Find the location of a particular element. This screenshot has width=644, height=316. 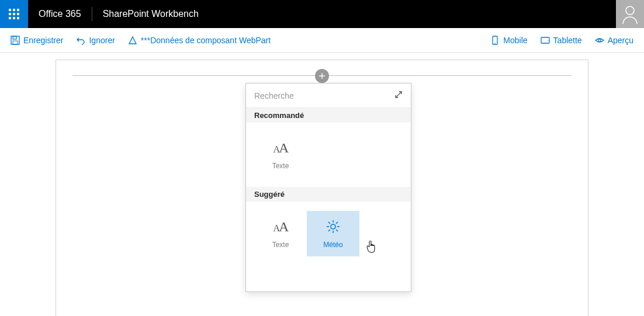

save-button: Enregistrer is located at coordinates (37, 40).